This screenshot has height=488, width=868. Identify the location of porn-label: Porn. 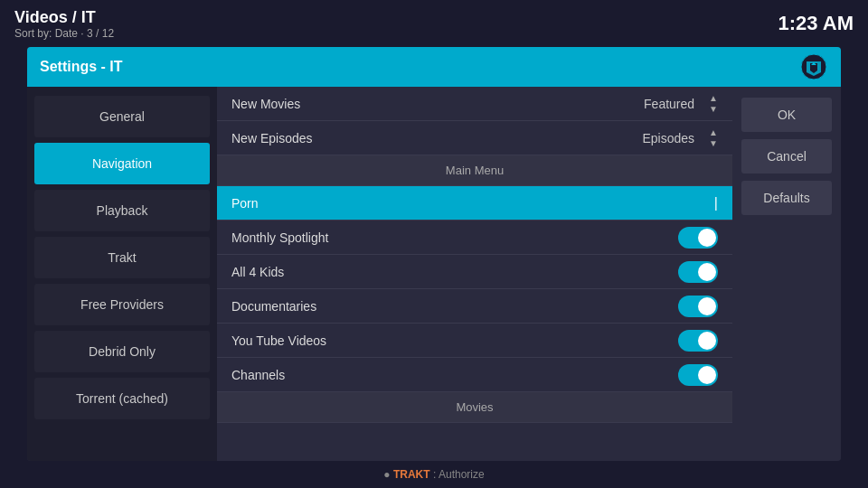
(473, 203).